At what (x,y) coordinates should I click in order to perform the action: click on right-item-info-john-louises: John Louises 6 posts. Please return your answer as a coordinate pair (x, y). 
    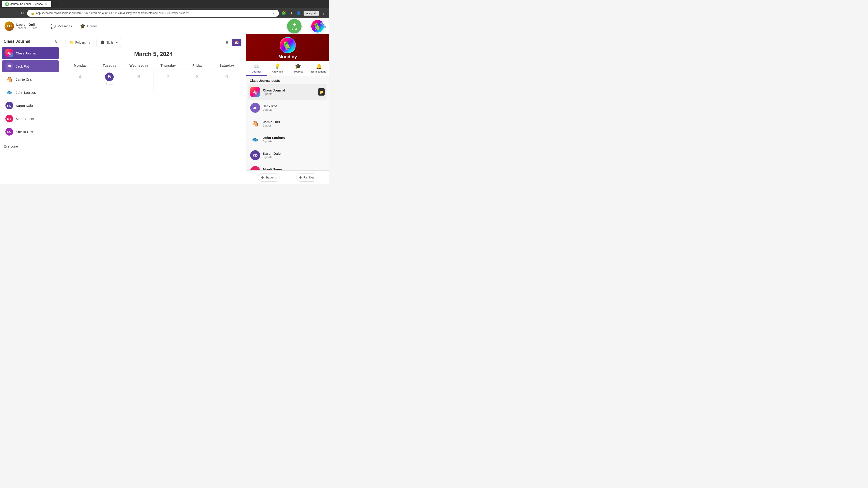
    Looking at the image, I should click on (294, 139).